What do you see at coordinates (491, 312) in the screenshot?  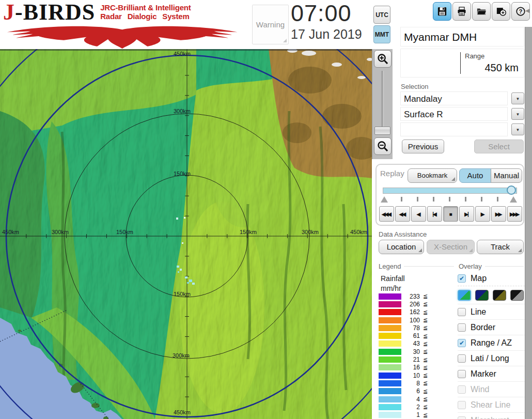 I see `overlay-item-line: Line` at bounding box center [491, 312].